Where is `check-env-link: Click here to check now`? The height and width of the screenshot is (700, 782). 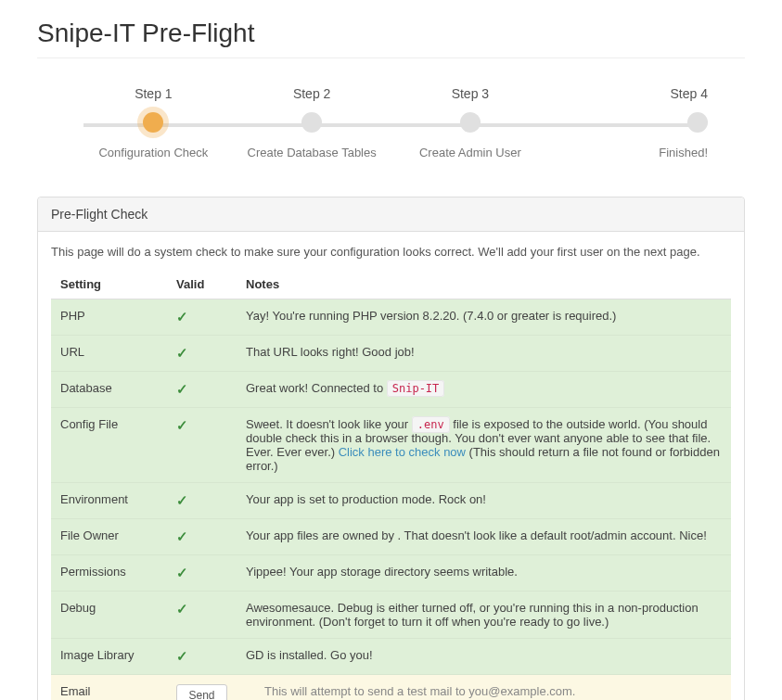
check-env-link: Click here to check now is located at coordinates (403, 452).